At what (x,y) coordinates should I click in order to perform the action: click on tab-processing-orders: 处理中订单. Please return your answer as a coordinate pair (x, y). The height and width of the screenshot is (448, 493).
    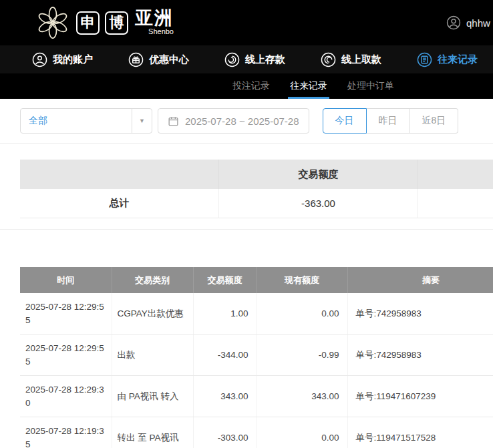
    Looking at the image, I should click on (371, 86).